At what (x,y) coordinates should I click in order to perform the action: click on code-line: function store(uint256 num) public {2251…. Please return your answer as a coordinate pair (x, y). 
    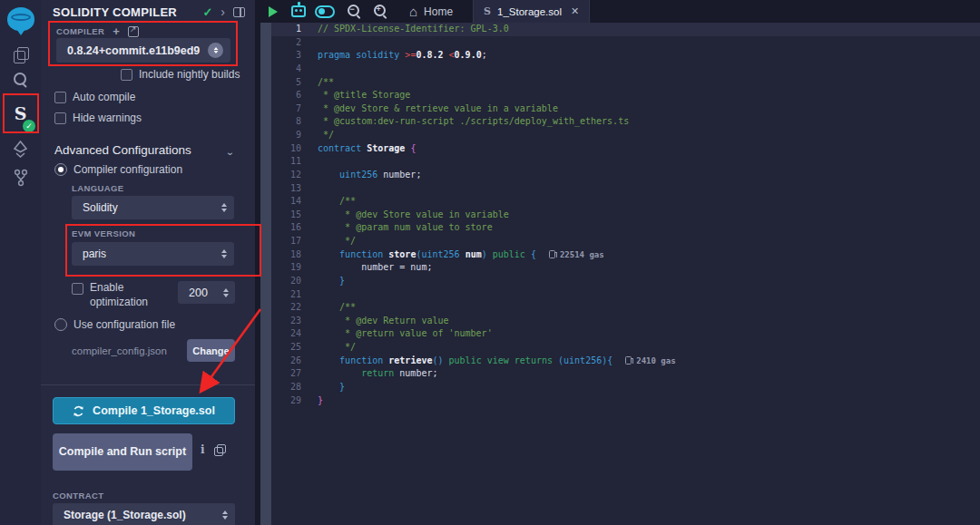
    Looking at the image, I should click on (649, 256).